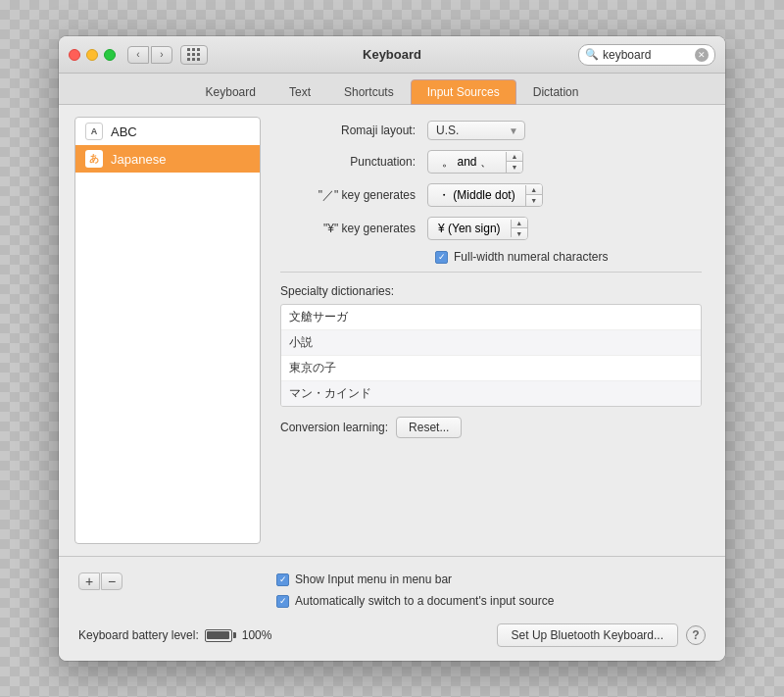 The width and height of the screenshot is (784, 697). What do you see at coordinates (514, 131) in the screenshot?
I see `romaji-layout-arrow: ▼` at bounding box center [514, 131].